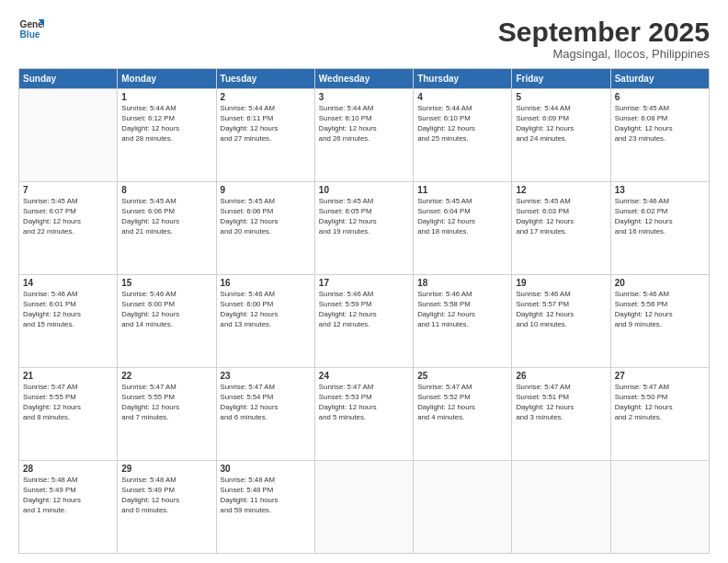  What do you see at coordinates (364, 403) in the screenshot?
I see `day-info: Sunrise: 5:47 AM Sunset: 5:53 PM Dayligh…` at bounding box center [364, 403].